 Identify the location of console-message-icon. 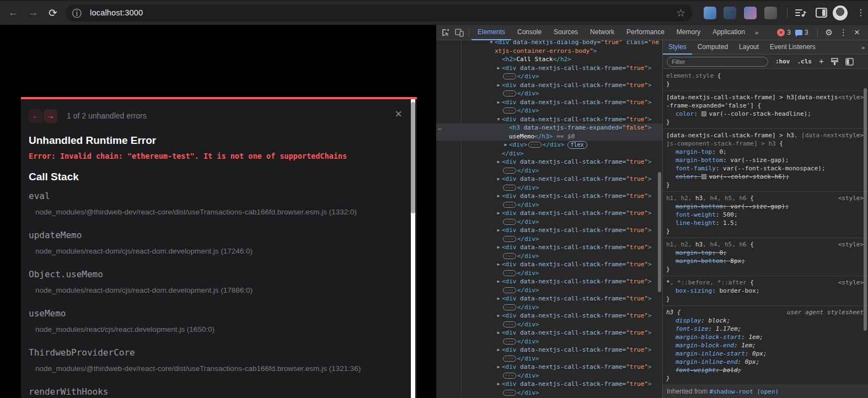
(799, 33).